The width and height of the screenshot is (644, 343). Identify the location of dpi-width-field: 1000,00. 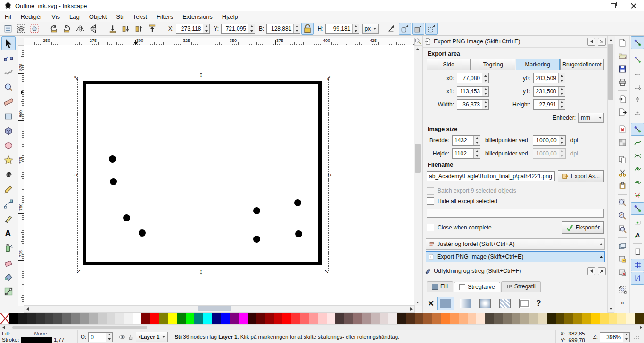
(549, 140).